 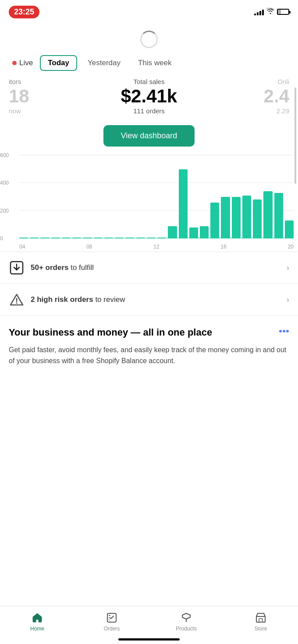 What do you see at coordinates (28, 96) in the screenshot?
I see `visitors-value: 18` at bounding box center [28, 96].